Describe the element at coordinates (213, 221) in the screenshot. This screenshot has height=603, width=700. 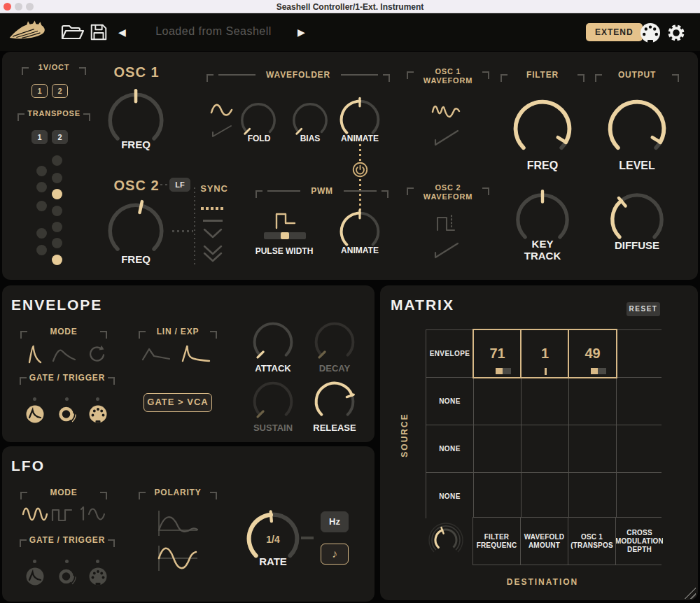
I see `sync-option-line` at that location.